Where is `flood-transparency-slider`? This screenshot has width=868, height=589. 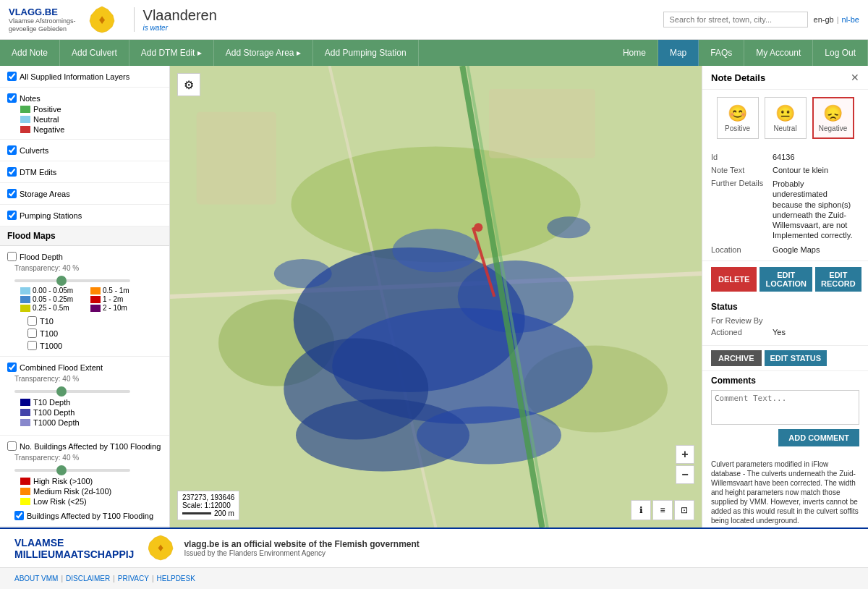 flood-transparency-slider is located at coordinates (72, 281).